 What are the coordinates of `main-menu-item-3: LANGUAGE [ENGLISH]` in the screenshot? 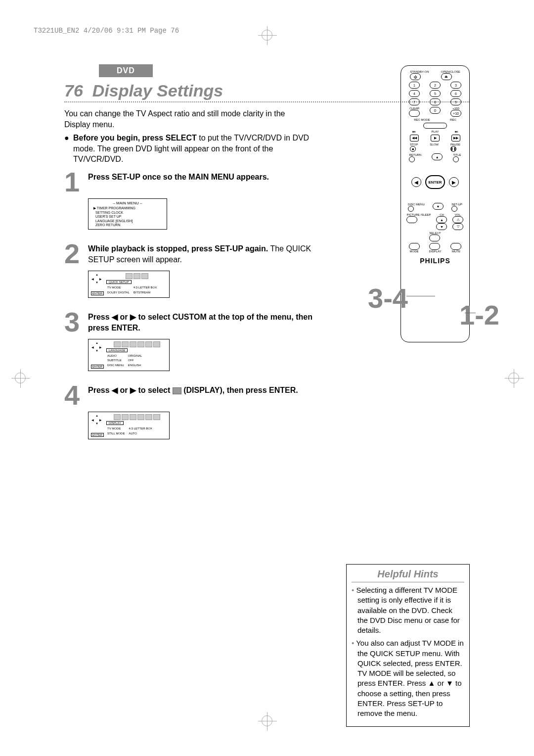 It's located at (114, 221).